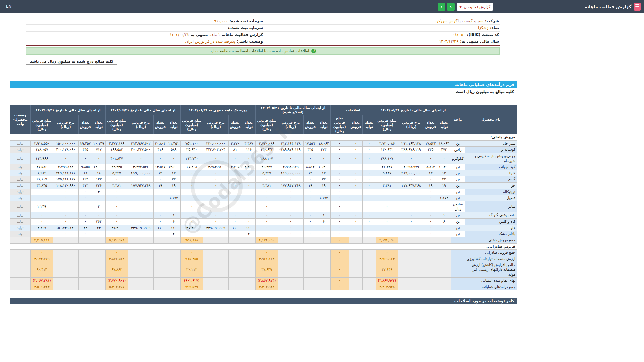 This screenshot has width=644, height=362. I want to click on num-cell: ۲۸۸,۱۰۷, so click(267, 158).